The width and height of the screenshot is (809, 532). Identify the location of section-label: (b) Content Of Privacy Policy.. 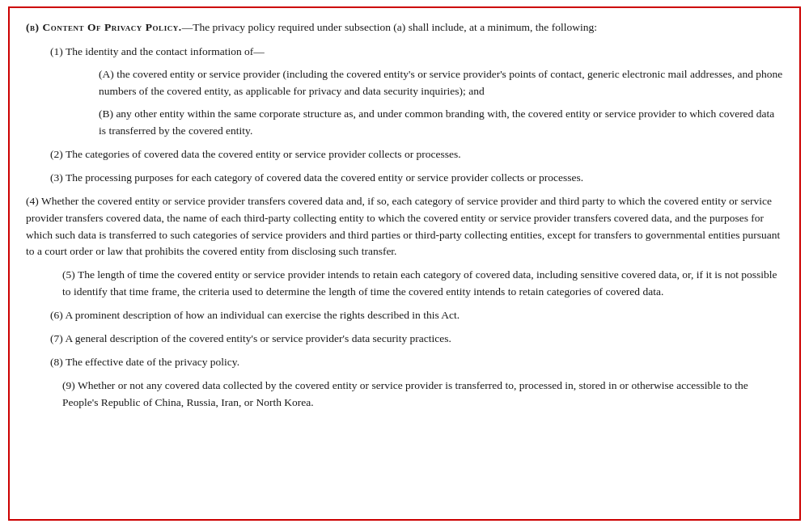
(104, 27).